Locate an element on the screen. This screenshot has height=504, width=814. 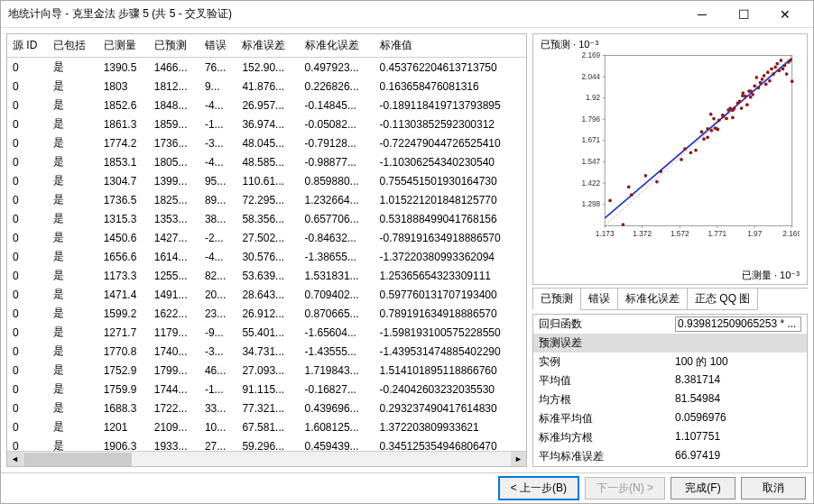
table-row: 0是1599.21622...23...26.912...0.870665...… is located at coordinates (267, 314).